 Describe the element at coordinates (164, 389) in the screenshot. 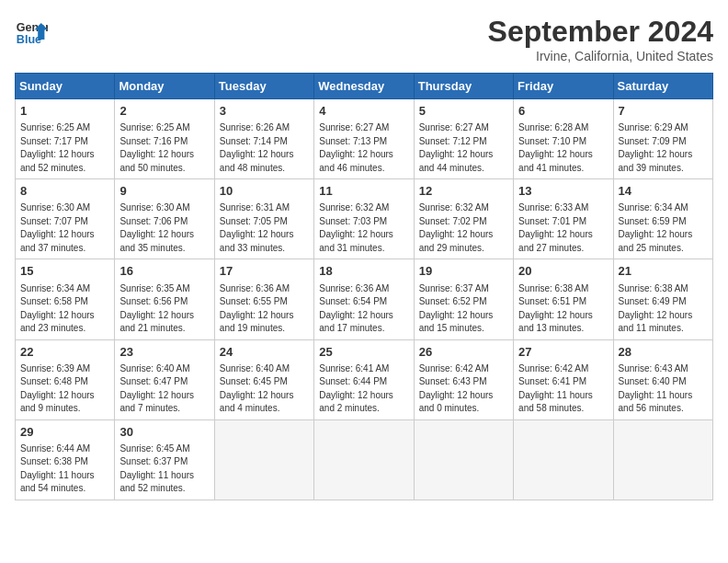

I see `day-info: Sunrise: 6:40 AMSunset: 6:47 PMDaylight:…` at that location.